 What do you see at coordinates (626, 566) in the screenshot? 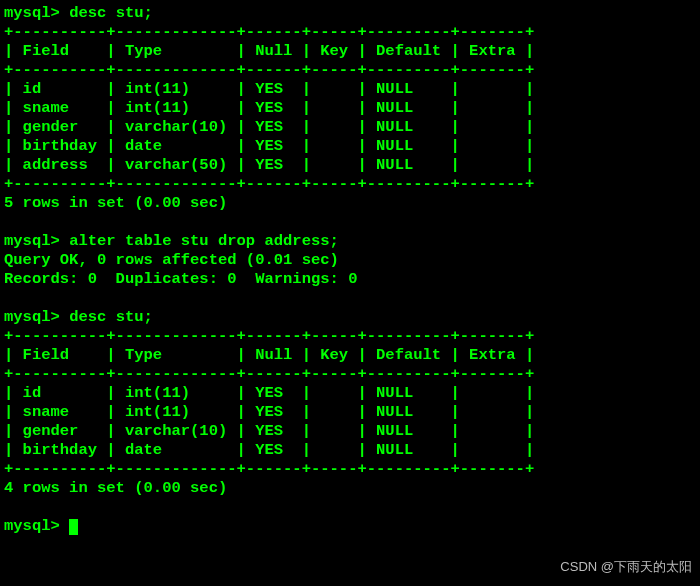
I see `watermark-text: CSDN @下雨天的太阳` at bounding box center [626, 566].